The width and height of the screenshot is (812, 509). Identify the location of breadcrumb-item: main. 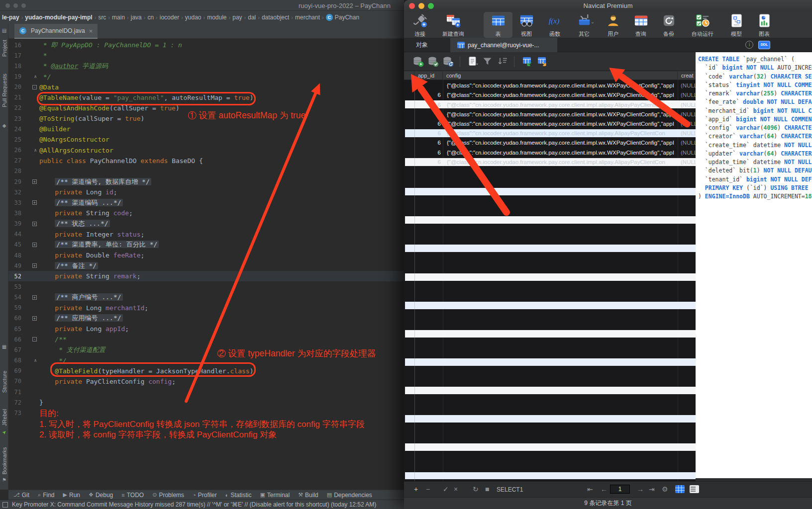
(118, 17).